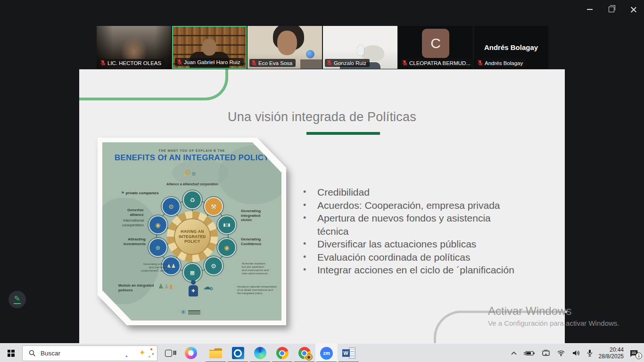 Image resolution: width=644 pixels, height=362 pixels. Describe the element at coordinates (343, 133) in the screenshot. I see `slide-title-underline` at that location.